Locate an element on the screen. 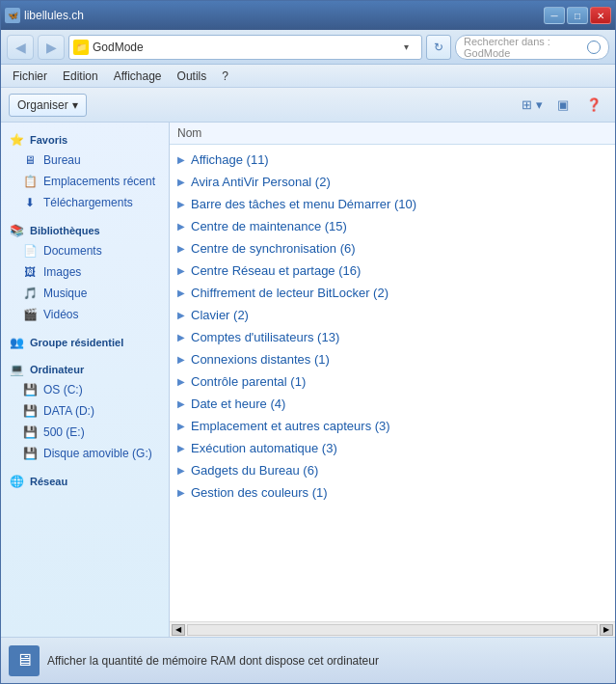  horizontal-scrollbar: ◀ ▶ is located at coordinates (392, 629).